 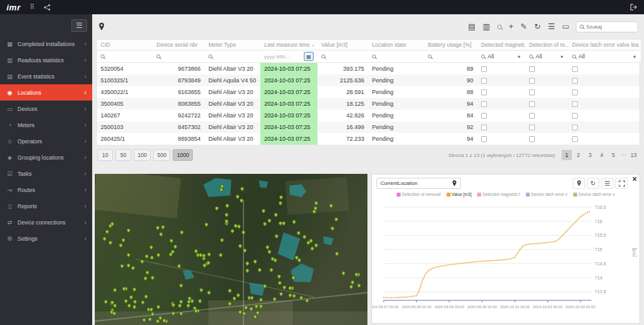 What do you see at coordinates (368, 92) in the screenshot?
I see `table-row: 4350022/19163855Diehl Altair V3 202024-1…` at bounding box center [368, 92].